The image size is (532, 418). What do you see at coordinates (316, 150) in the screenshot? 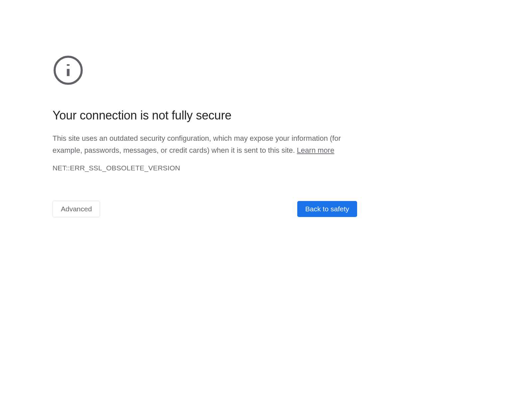
I see `learn-more-link: Learn more` at bounding box center [316, 150].